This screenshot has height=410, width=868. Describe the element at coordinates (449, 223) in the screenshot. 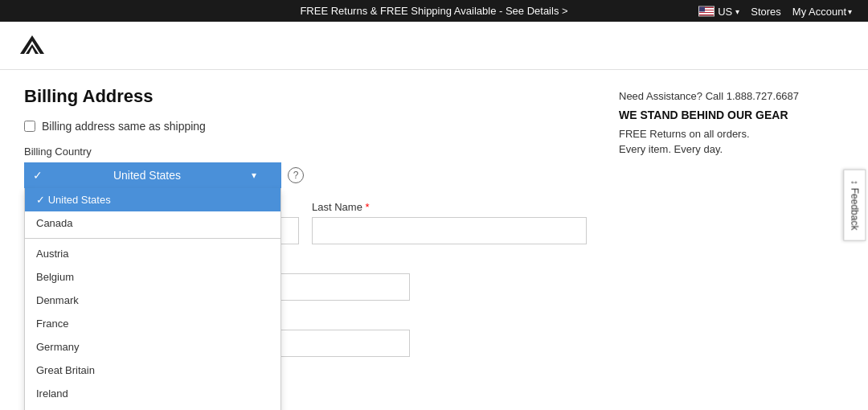

I see `last-name-group: Last Name *` at that location.